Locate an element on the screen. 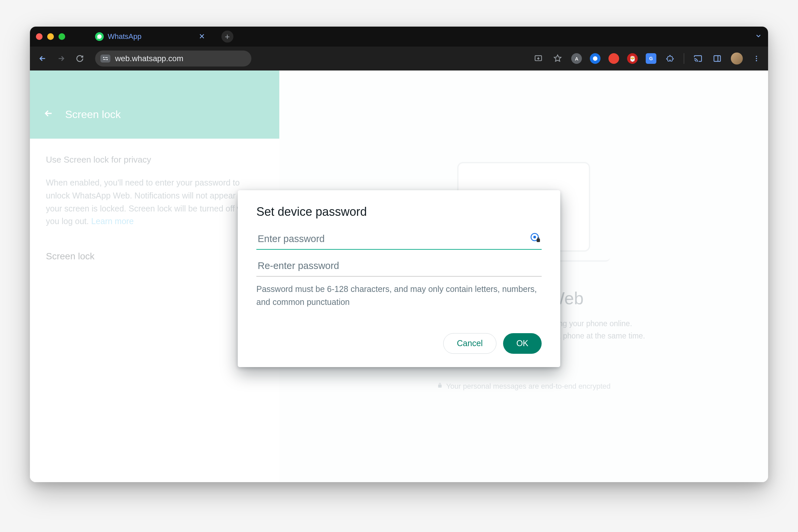 This screenshot has width=798, height=532. profile-avatar is located at coordinates (737, 58).